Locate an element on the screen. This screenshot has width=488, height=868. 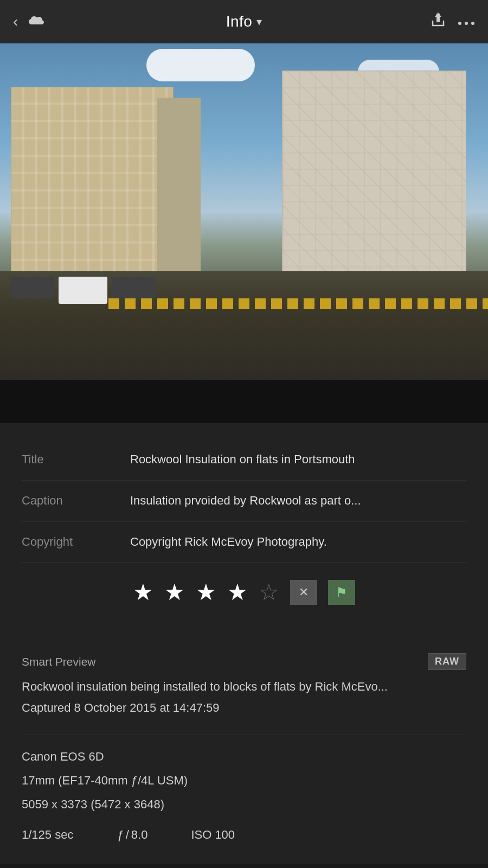
camera-model: Canon EOS 6D is located at coordinates (244, 757).